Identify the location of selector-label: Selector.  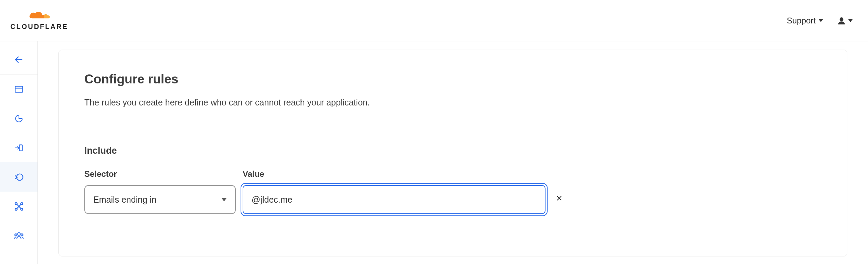
(160, 174).